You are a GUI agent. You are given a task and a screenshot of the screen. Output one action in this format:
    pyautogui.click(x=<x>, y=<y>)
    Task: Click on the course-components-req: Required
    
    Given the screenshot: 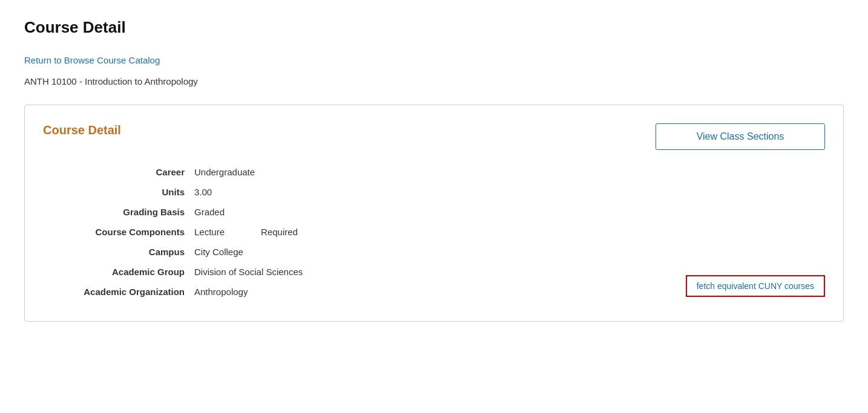 What is the action you would take?
    pyautogui.click(x=280, y=232)
    